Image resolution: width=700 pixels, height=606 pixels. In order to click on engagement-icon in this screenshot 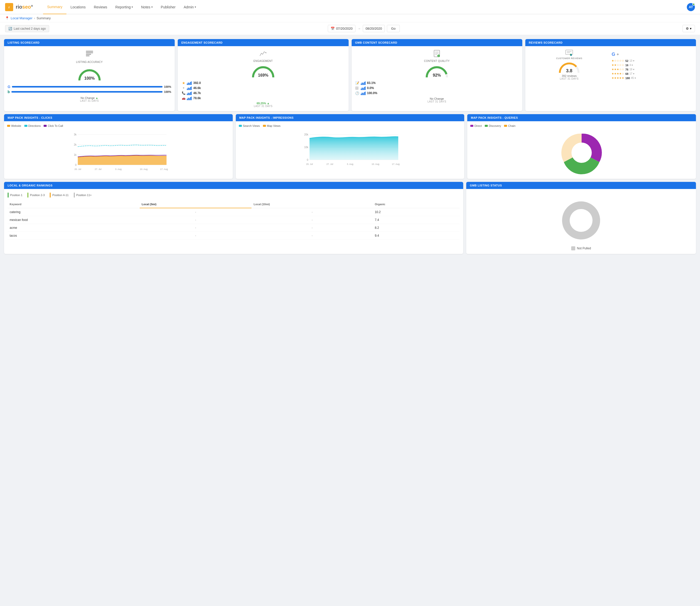, I will do `click(263, 54)`.